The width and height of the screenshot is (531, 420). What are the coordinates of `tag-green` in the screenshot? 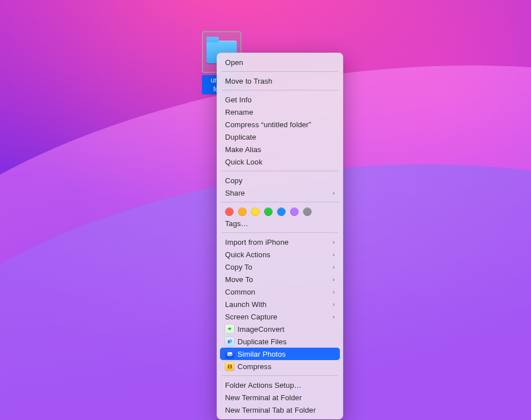 It's located at (268, 211).